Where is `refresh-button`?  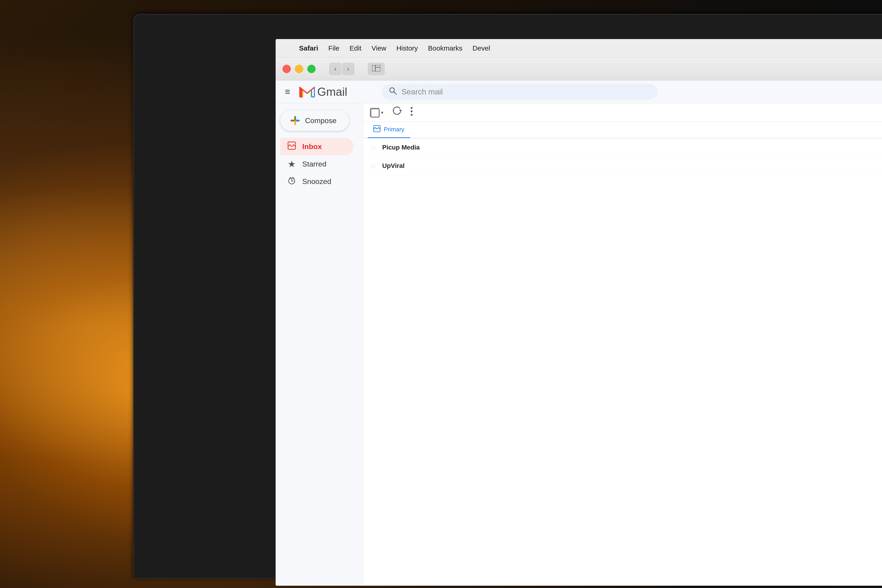 refresh-button is located at coordinates (397, 112).